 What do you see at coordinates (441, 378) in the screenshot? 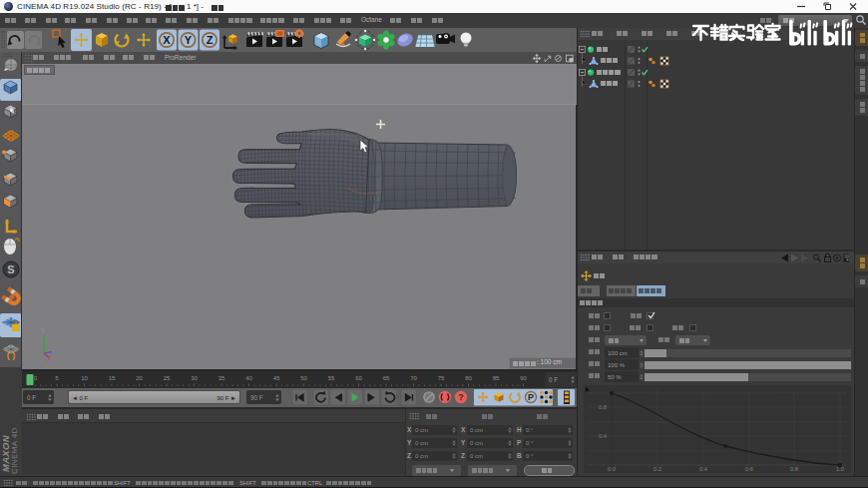
I see `svg-text: 75` at bounding box center [441, 378].